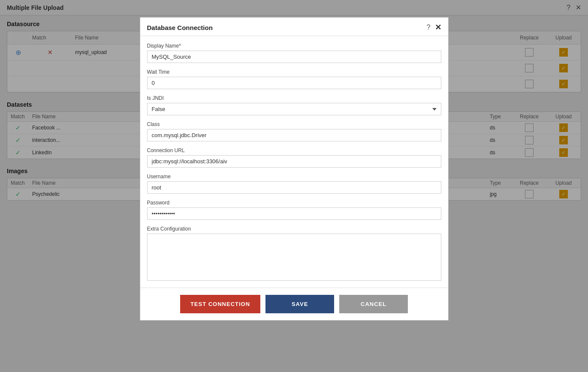  Describe the element at coordinates (294, 79) in the screenshot. I see `wait-time-group: Wait Time` at that location.